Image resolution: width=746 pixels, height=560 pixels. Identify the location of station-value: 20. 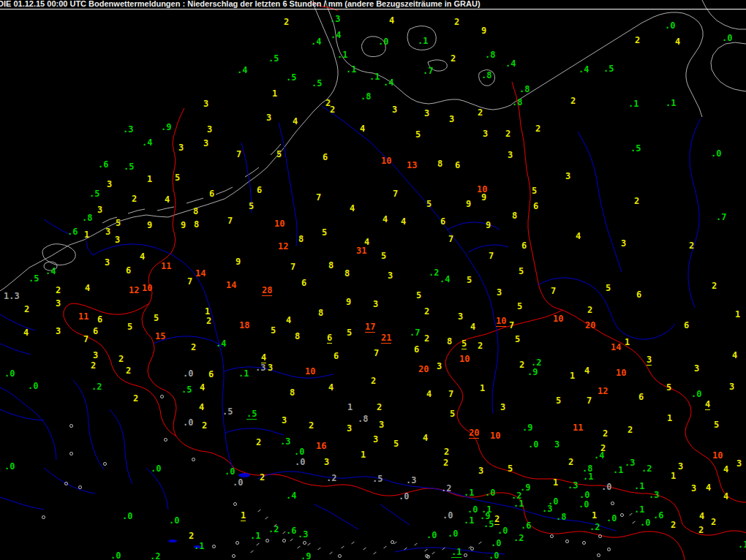
(423, 370).